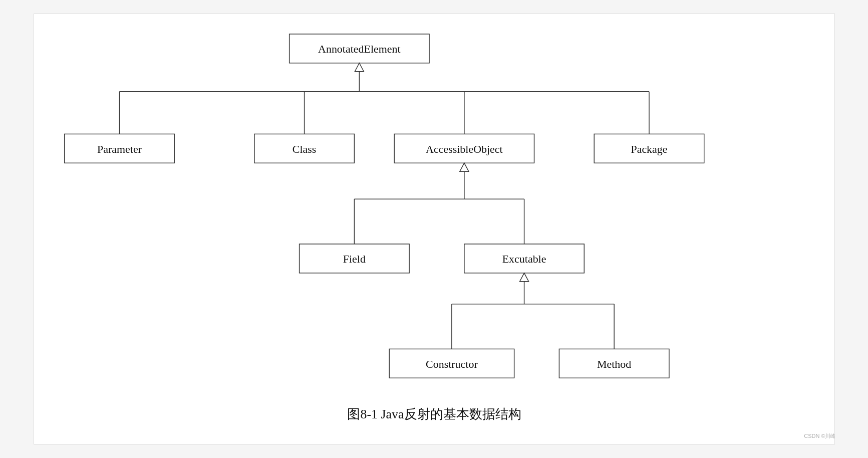 This screenshot has width=868, height=458. I want to click on annotated-element-label: AnnotatedElement, so click(359, 49).